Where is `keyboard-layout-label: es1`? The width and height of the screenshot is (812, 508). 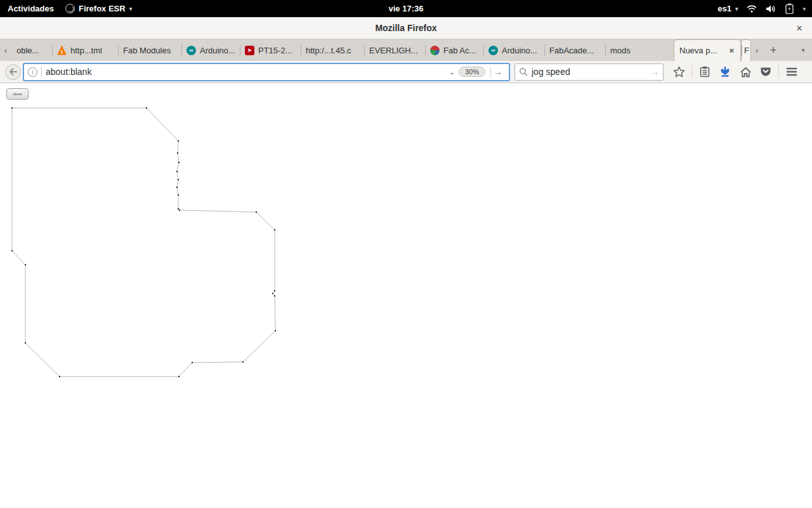
keyboard-layout-label: es1 is located at coordinates (724, 9).